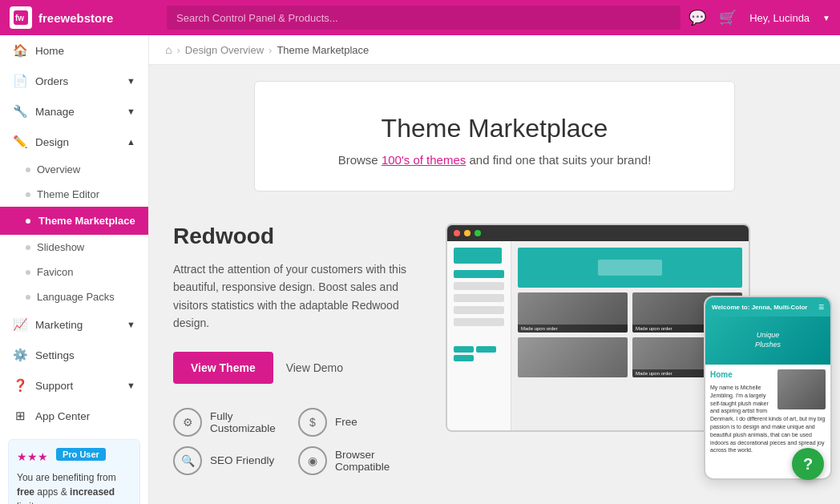 The width and height of the screenshot is (840, 504). I want to click on breadcrumb-design-overview: Design Overview, so click(224, 50).